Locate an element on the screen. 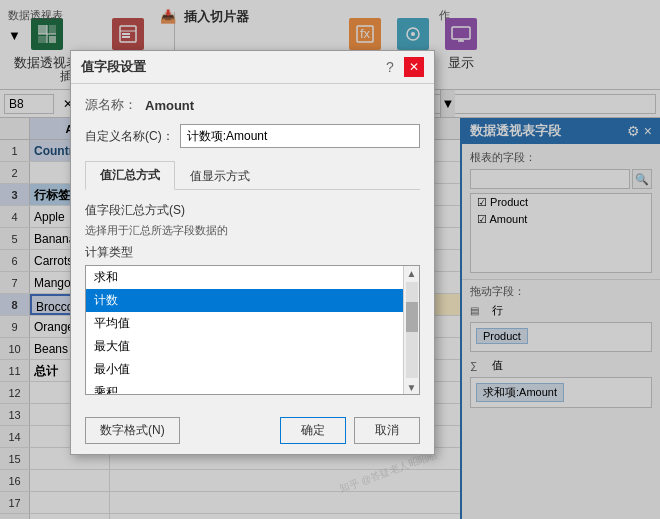  modal-footer: 数字格式(N) 确定 取消 is located at coordinates (252, 430).